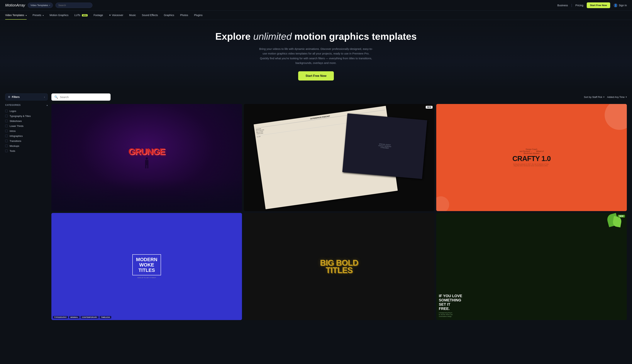 The width and height of the screenshot is (632, 364). What do you see at coordinates (7, 151) in the screenshot?
I see `tools-checkbox` at bounding box center [7, 151].